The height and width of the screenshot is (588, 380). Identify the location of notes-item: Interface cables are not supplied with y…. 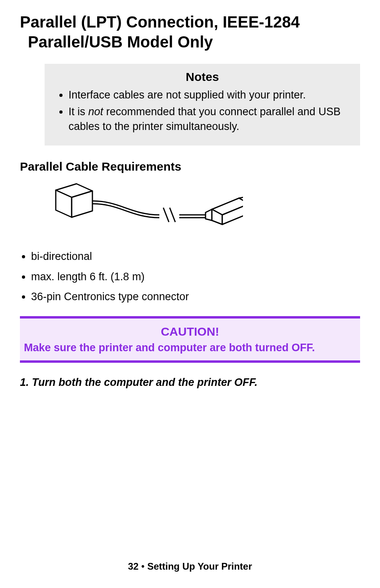
(210, 95).